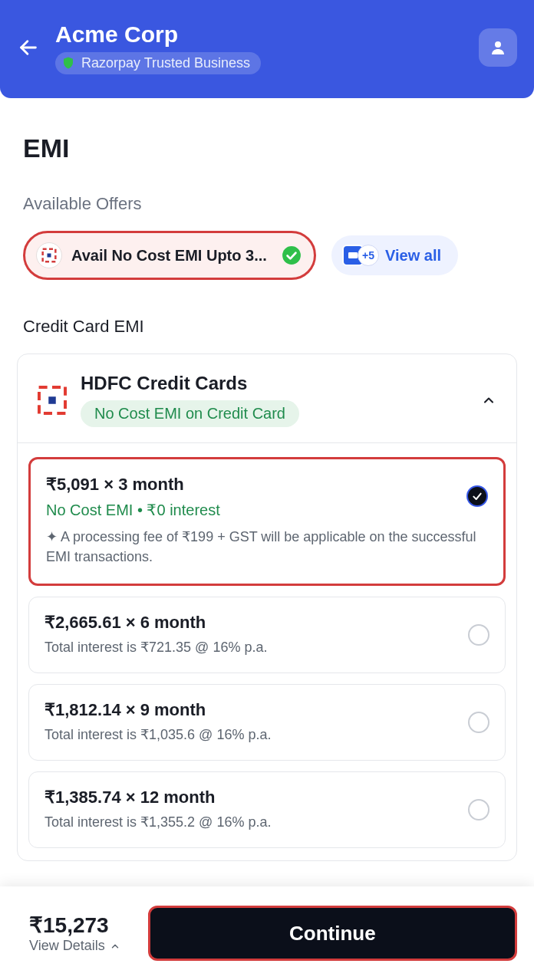 Image resolution: width=534 pixels, height=980 pixels. Describe the element at coordinates (170, 255) in the screenshot. I see `offer-pill: Avail No Cost EMI Upto 3...` at that location.